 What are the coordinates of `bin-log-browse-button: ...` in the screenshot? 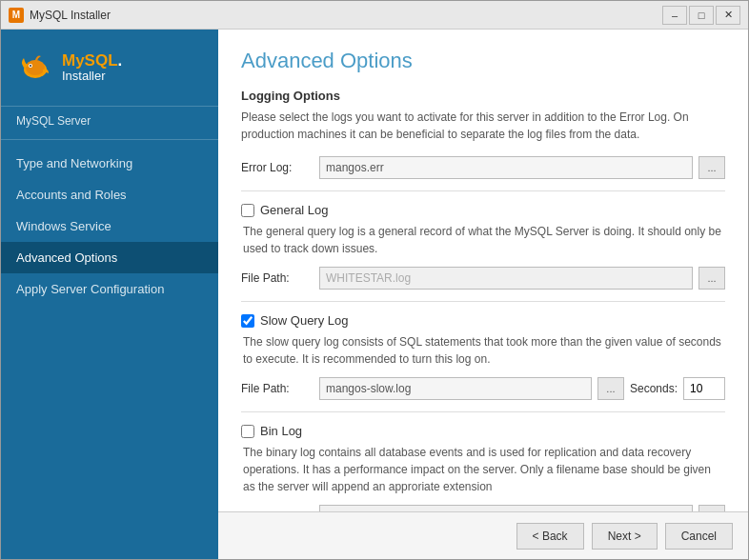 It's located at (712, 509).